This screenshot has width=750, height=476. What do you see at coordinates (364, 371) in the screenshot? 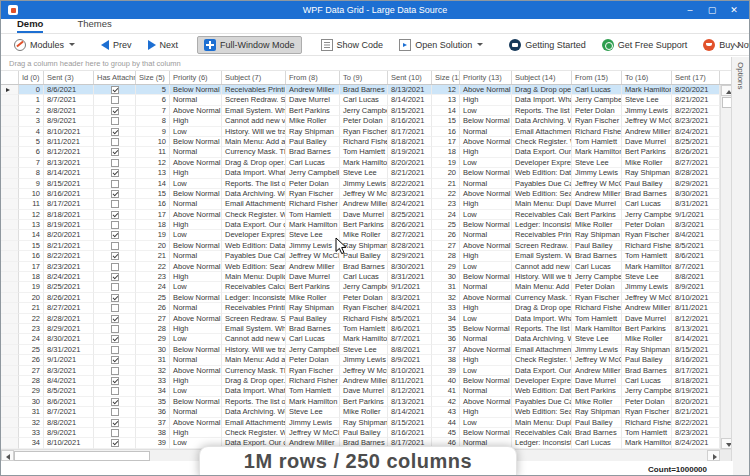
I see `grid-cell: Jeffrey W McClain` at bounding box center [364, 371].